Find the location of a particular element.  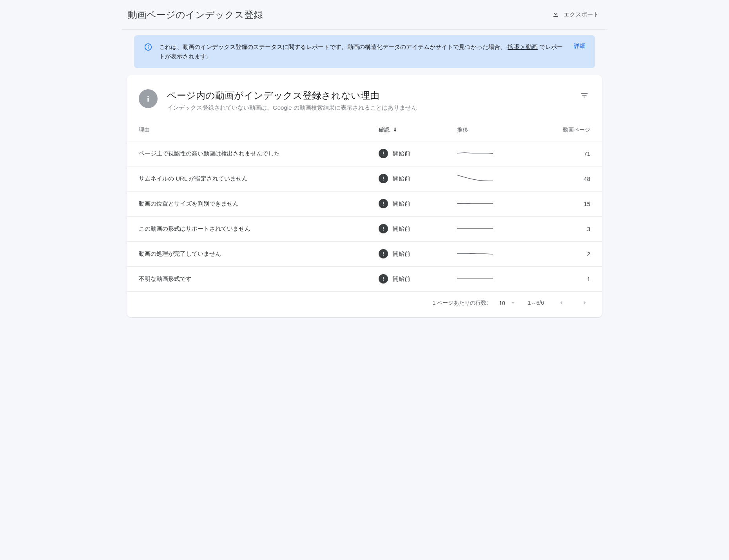

download-icon is located at coordinates (556, 15).